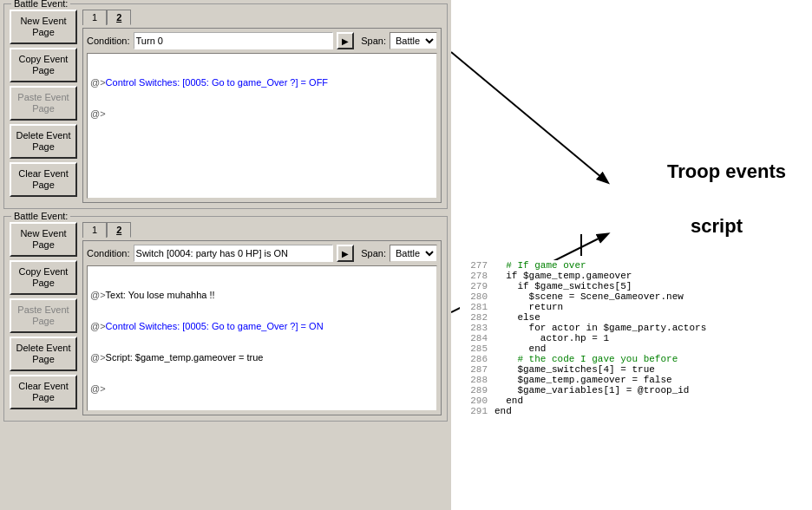  What do you see at coordinates (413, 253) in the screenshot?
I see `span-select-2: Battle` at bounding box center [413, 253].